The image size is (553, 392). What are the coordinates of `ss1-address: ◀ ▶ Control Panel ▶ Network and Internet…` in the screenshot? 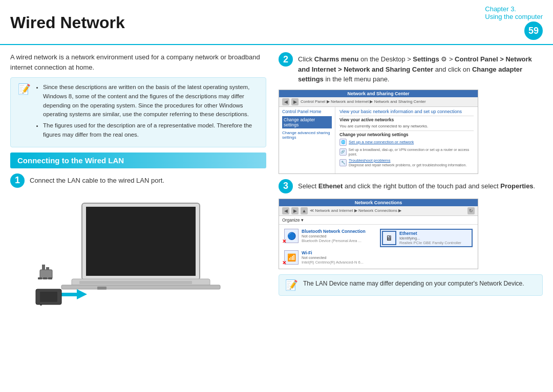 It's located at (378, 102).